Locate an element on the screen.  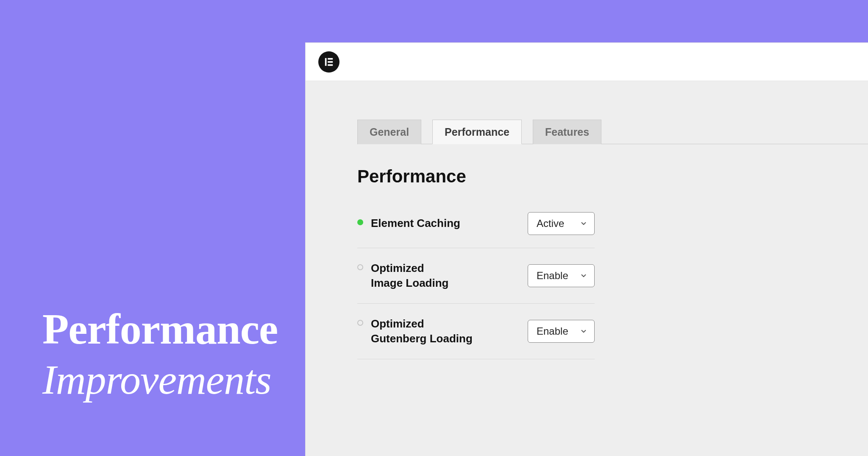
setting-row: OptimizedGutenberg LoadingEnable is located at coordinates (476, 332).